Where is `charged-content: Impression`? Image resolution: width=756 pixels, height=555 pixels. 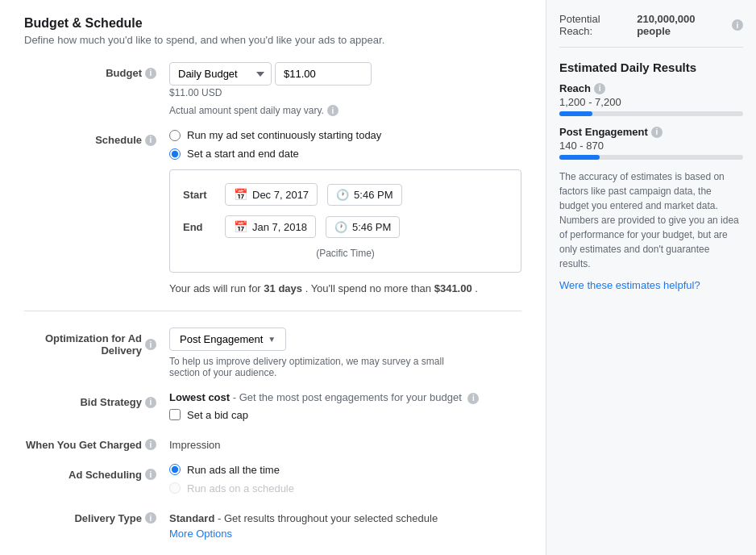 charged-content: Impression is located at coordinates (345, 442).